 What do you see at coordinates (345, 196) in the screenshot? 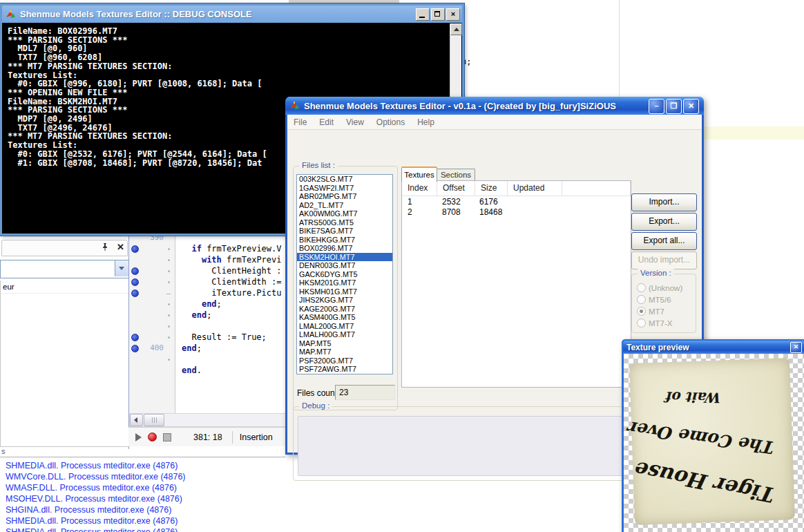
I see `file-list-item: ABR02MPG.MT7` at bounding box center [345, 196].